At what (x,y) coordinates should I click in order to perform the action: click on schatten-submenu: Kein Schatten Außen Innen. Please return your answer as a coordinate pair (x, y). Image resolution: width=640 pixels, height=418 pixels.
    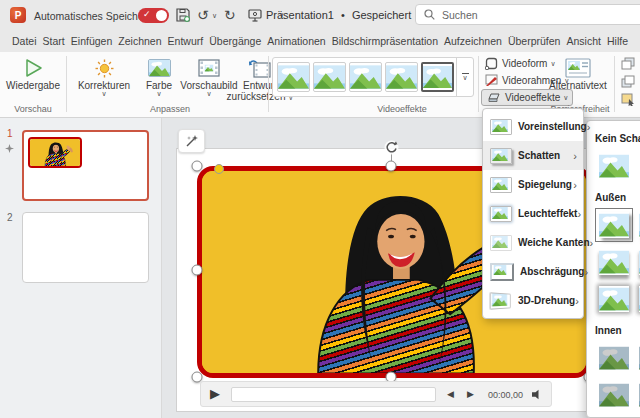
    Looking at the image, I should click on (613, 269).